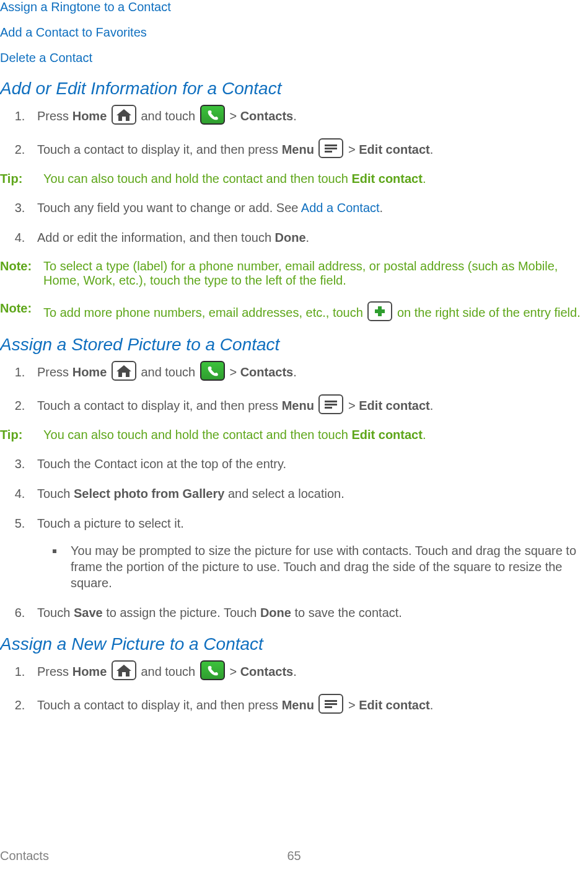  I want to click on link-delete-contact: Delete a Contact, so click(294, 58).